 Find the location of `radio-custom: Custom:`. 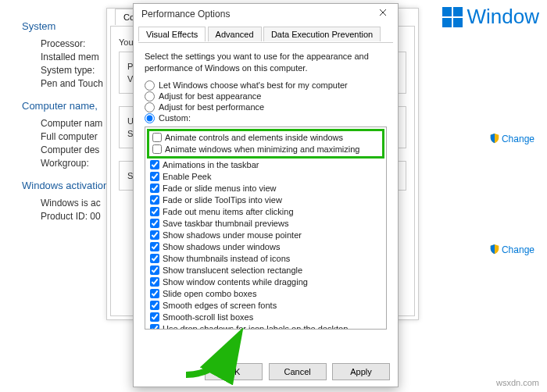

radio-custom: Custom: is located at coordinates (266, 119).